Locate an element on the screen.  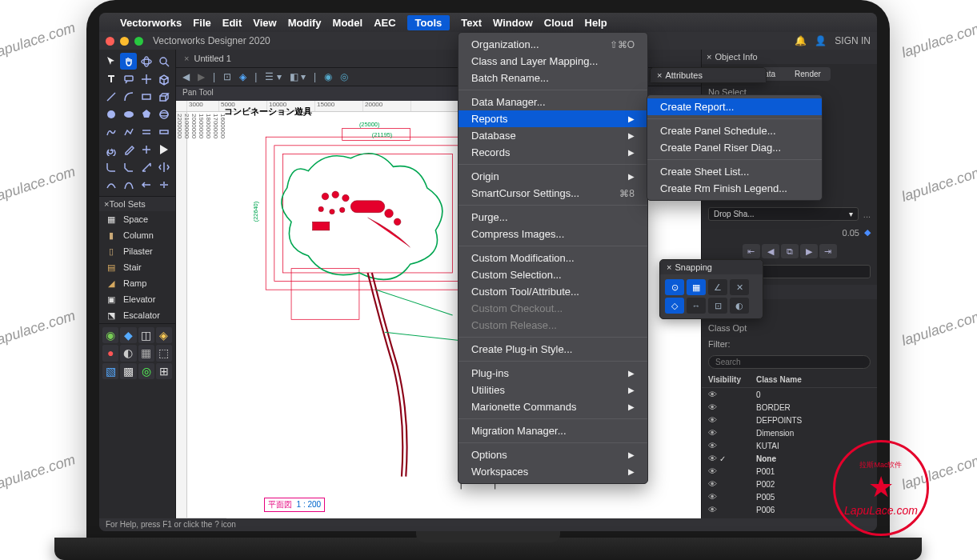
attr-tool is located at coordinates (146, 149).